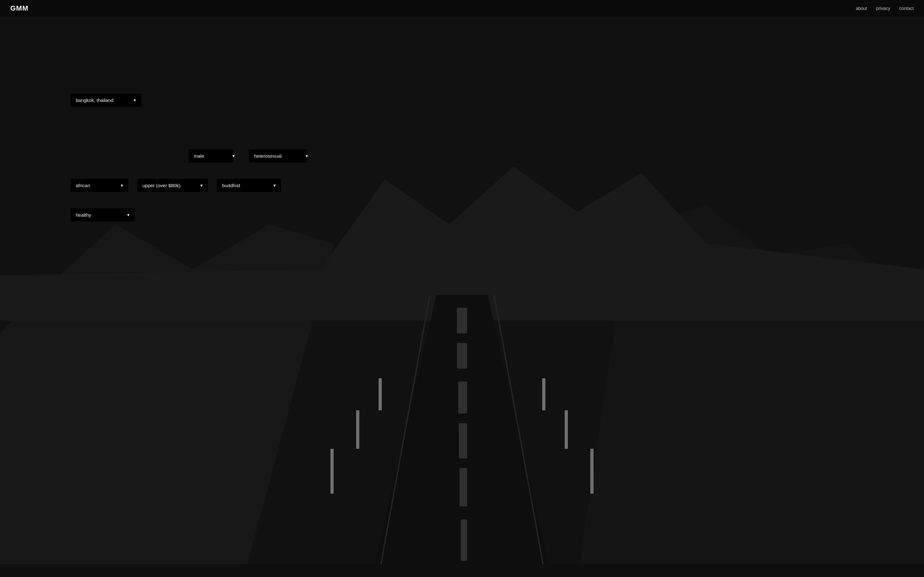 This screenshot has width=924, height=577. Describe the element at coordinates (861, 8) in the screenshot. I see `nav-about: about` at that location.